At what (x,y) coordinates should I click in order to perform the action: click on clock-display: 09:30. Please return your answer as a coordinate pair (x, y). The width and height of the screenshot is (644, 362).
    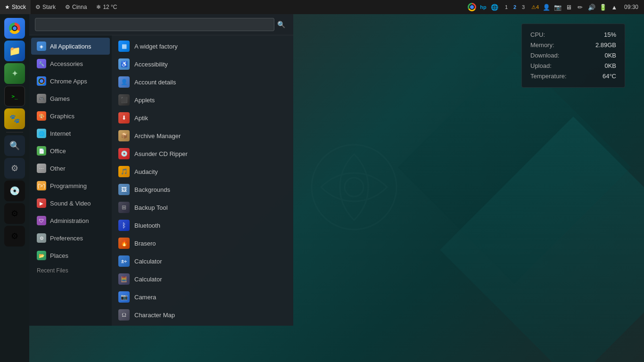
    Looking at the image, I should click on (631, 7).